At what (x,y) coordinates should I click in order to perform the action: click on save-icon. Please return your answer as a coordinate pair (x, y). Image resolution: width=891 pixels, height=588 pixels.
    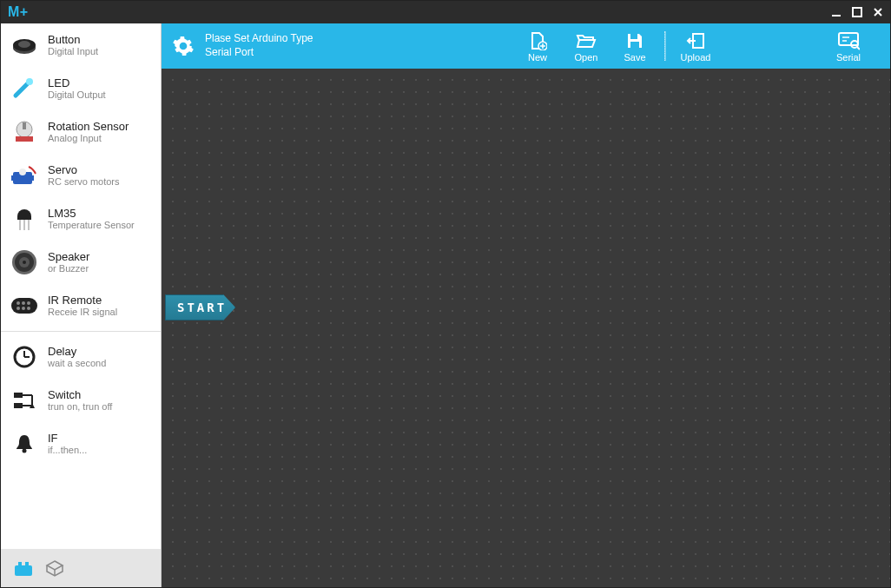
    Looking at the image, I should click on (635, 41).